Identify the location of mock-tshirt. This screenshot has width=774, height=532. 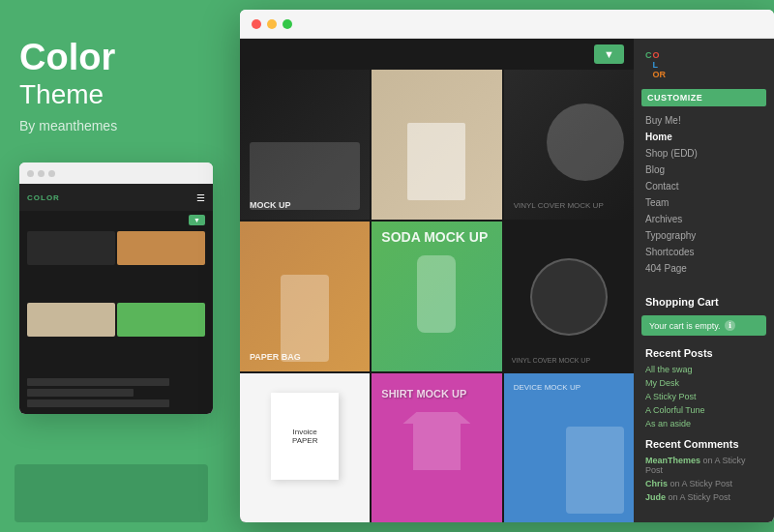
(436, 441).